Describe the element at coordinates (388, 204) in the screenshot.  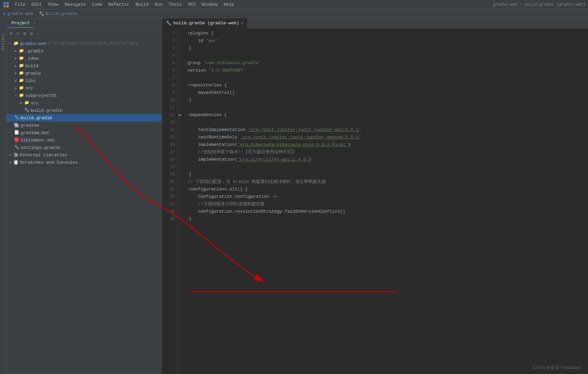
I see `code-line: //当遇到版本冲突时直接构建失败` at that location.